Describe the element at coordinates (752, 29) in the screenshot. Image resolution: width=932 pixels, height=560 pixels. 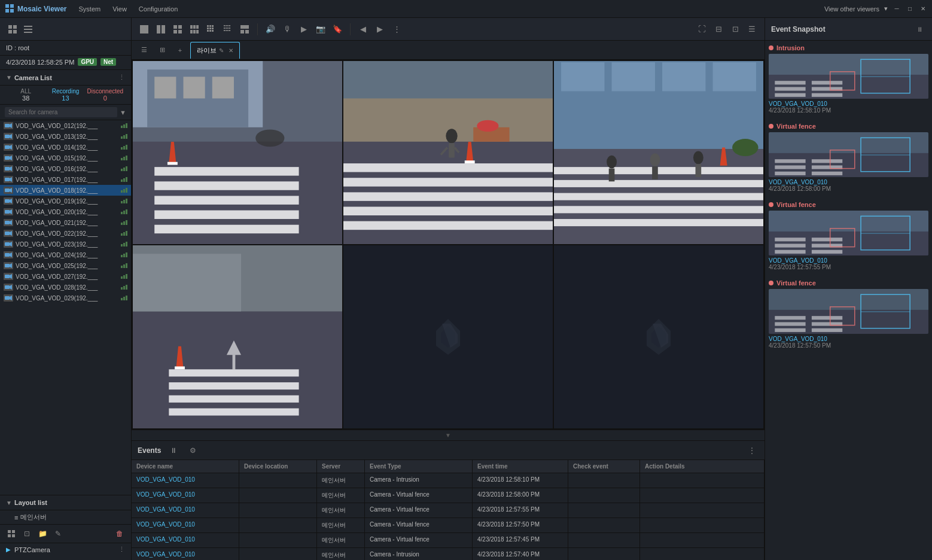
I see `panel-view-btn: ☰` at that location.